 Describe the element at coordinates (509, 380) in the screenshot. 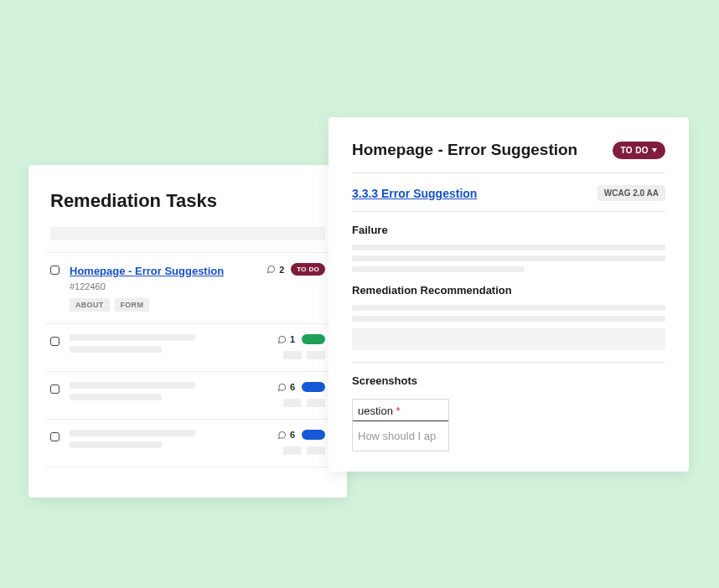

I see `section-heading-screenshots: Screenshots` at that location.